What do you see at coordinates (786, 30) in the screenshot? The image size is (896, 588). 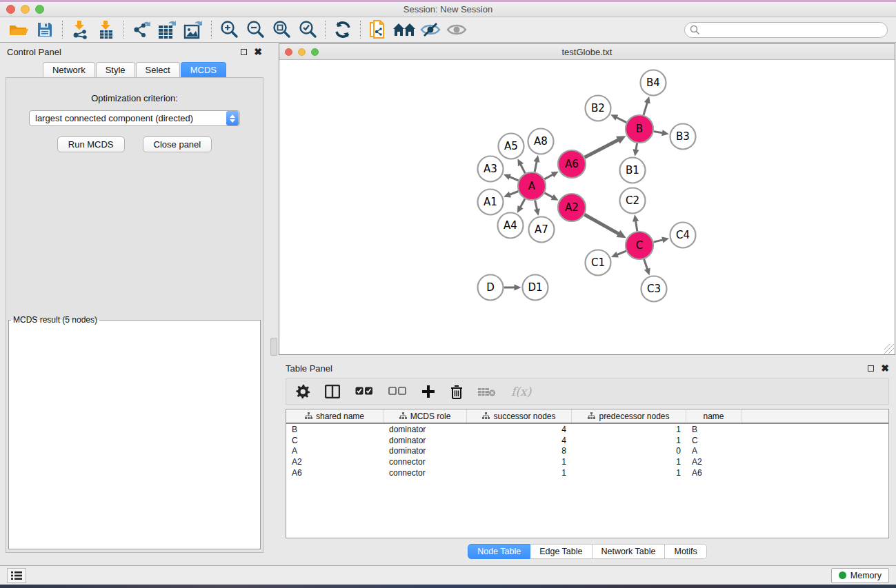 I see `search-input` at bounding box center [786, 30].